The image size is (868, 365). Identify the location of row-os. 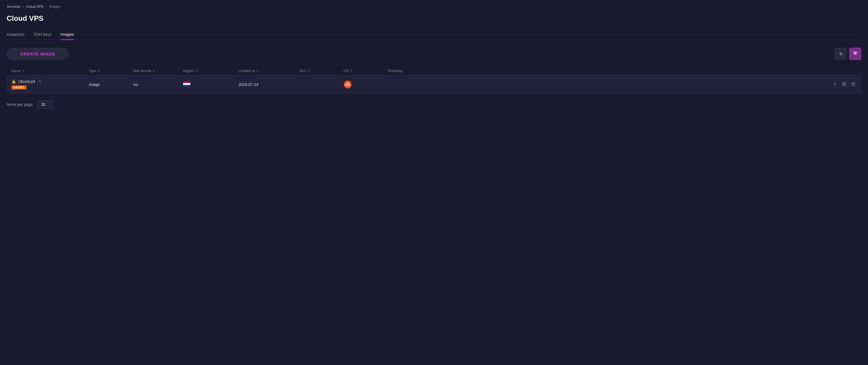
(366, 84).